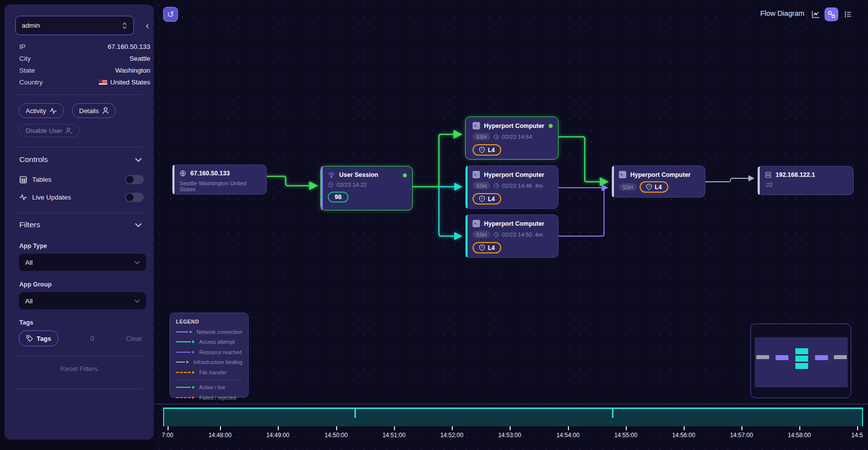 This screenshot has height=450, width=868. Describe the element at coordinates (94, 111) in the screenshot. I see `details-button: Details` at that location.